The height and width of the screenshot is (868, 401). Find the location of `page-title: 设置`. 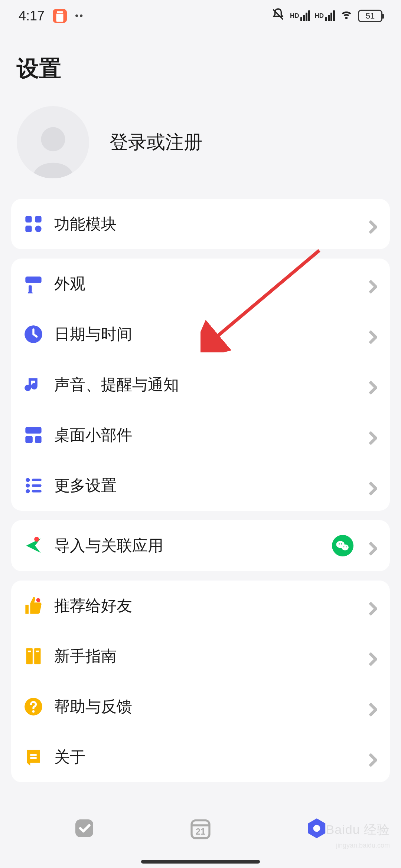

page-title: 设置 is located at coordinates (200, 62).